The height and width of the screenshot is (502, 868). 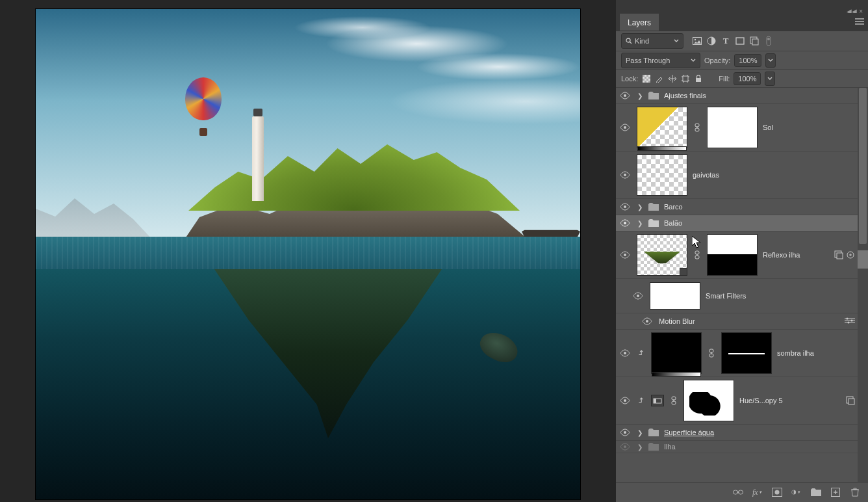 What do you see at coordinates (797, 492) in the screenshot?
I see `add-adjustment-button: ▾` at bounding box center [797, 492].